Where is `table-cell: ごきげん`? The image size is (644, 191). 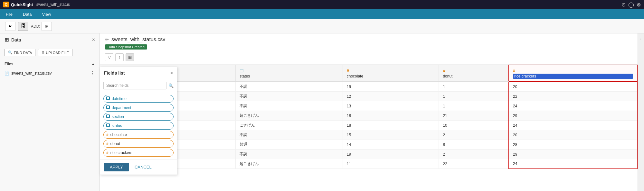
table-cell: ごきげん is located at coordinates (289, 125).